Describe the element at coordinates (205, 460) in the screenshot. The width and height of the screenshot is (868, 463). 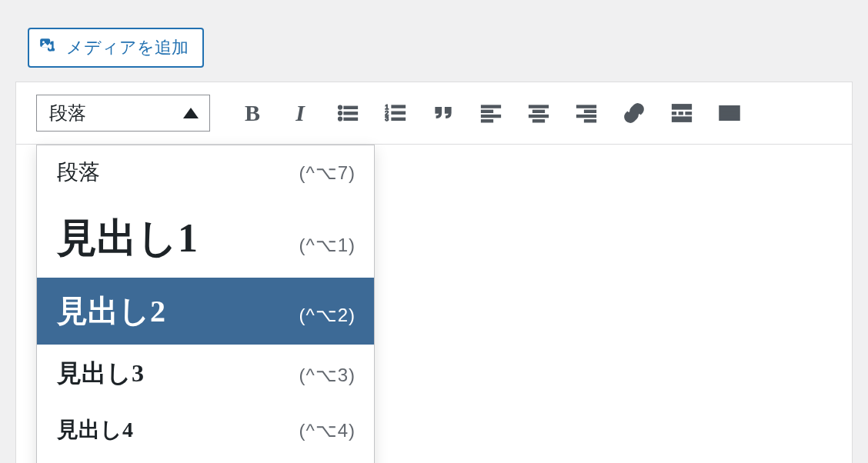
I see `format-option: 見出し5(^⌥5)` at that location.